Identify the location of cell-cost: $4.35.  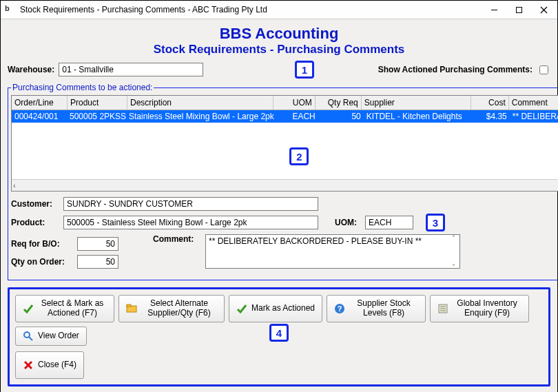
(491, 116).